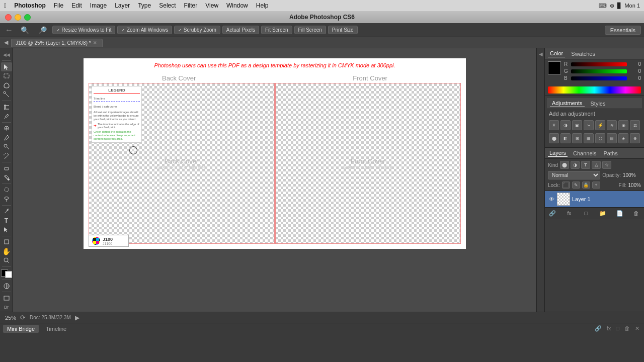 The height and width of the screenshot is (362, 644). What do you see at coordinates (603, 213) in the screenshot?
I see `new-group-icon: 📁` at bounding box center [603, 213].